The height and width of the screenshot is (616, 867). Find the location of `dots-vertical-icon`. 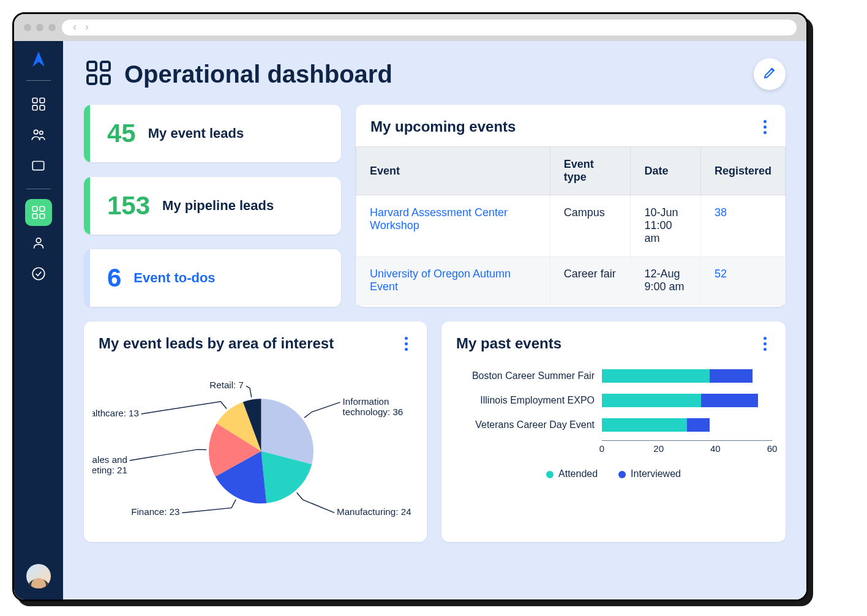

dots-vertical-icon is located at coordinates (765, 121).